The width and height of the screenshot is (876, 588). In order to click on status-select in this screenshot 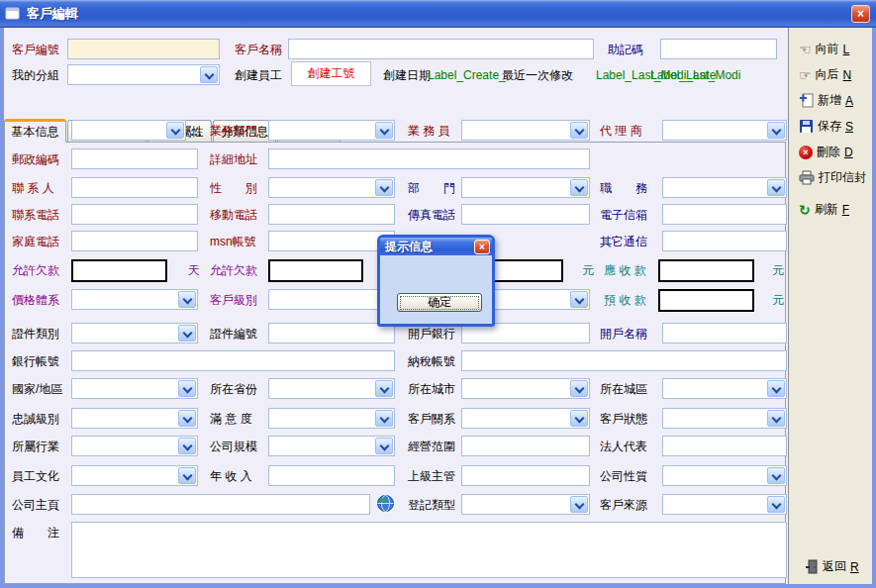, I will do `click(725, 418)`.